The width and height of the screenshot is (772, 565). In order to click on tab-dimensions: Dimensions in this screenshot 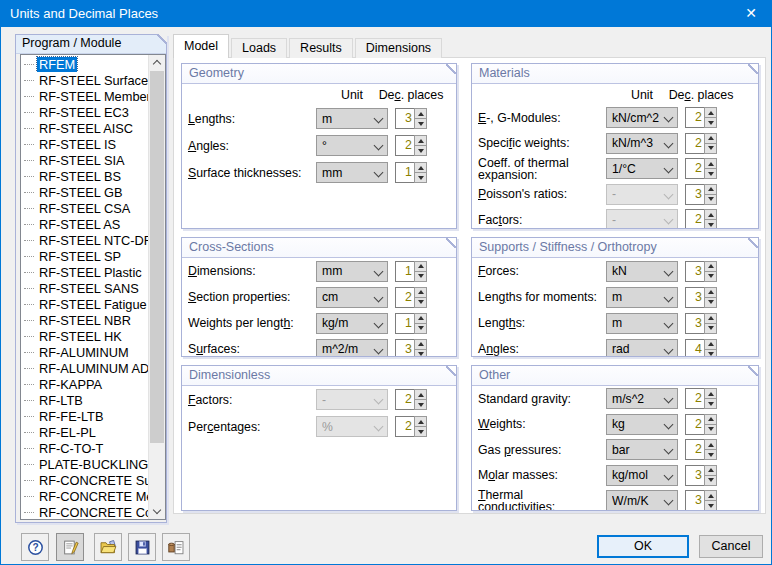, I will do `click(398, 48)`.